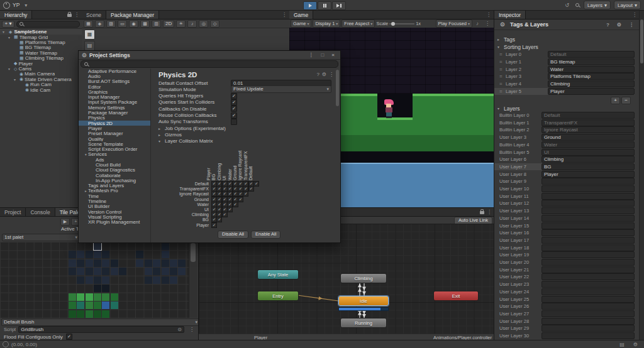 Image resolution: width=644 pixels, height=348 pixels. Describe the element at coordinates (310, 6) in the screenshot. I see `play-button` at that location.